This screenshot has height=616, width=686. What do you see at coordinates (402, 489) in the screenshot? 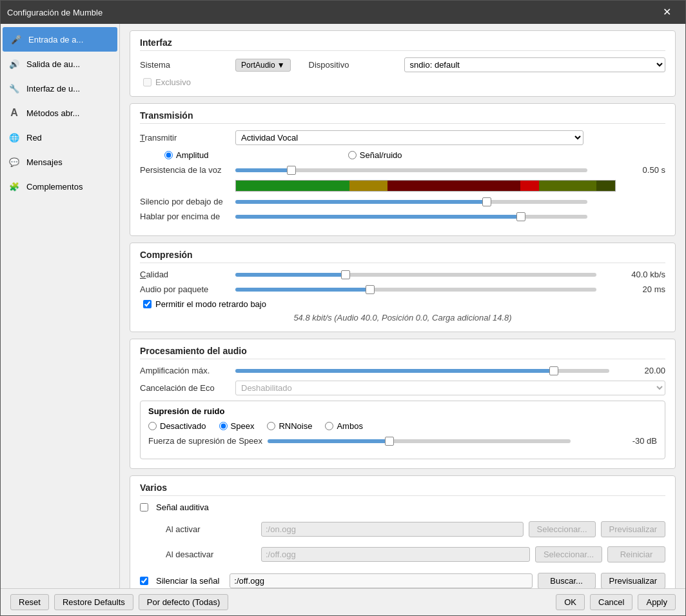
I see `varios-title: Varios` at bounding box center [402, 489].